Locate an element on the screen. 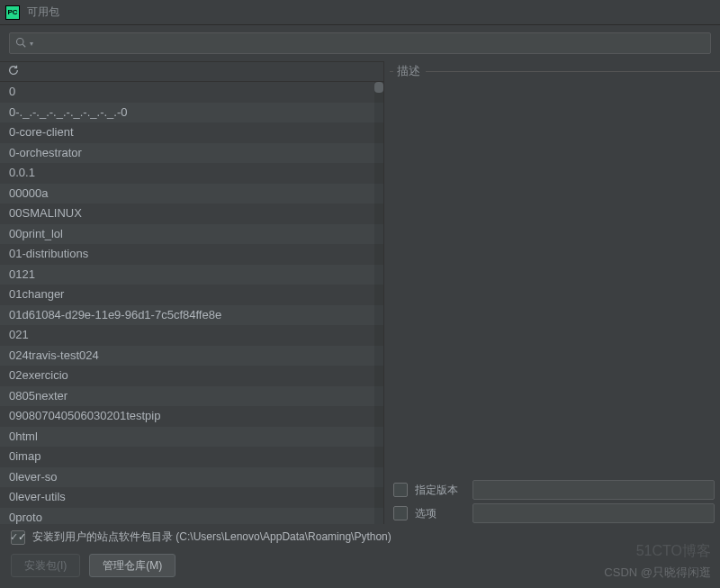 The width and height of the screenshot is (720, 588). specify-version-label: 指定版本 is located at coordinates (444, 490).